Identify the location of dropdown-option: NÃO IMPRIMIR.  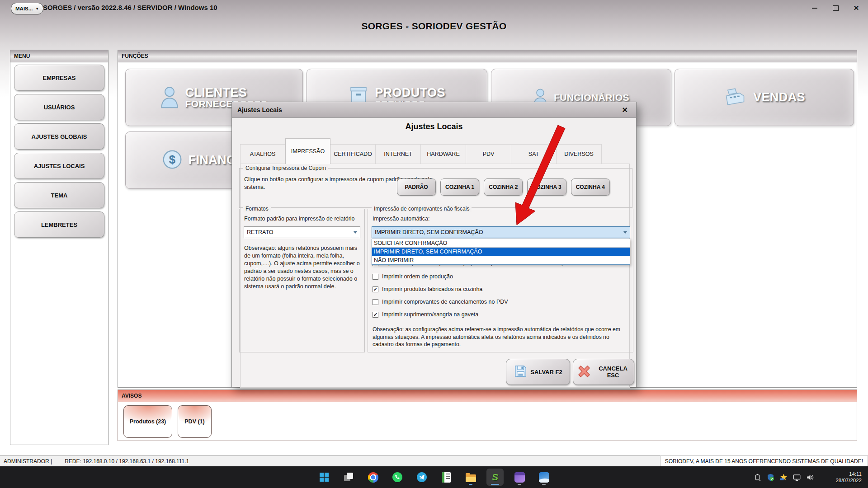
(501, 260).